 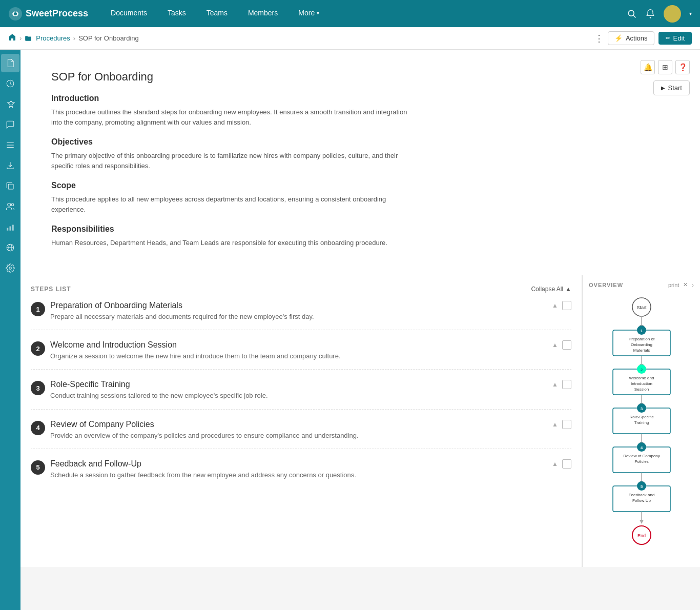 What do you see at coordinates (555, 345) in the screenshot?
I see `step-collapse-2: ▲` at bounding box center [555, 345].